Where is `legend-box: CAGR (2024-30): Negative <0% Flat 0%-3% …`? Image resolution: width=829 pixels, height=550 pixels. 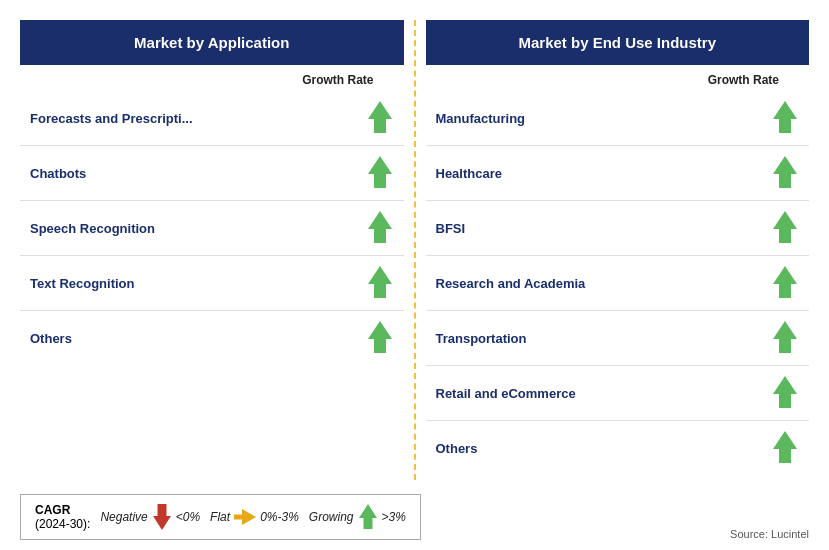
legend-box: CAGR (2024-30): Negative <0% Flat 0%-3% … is located at coordinates (220, 517).